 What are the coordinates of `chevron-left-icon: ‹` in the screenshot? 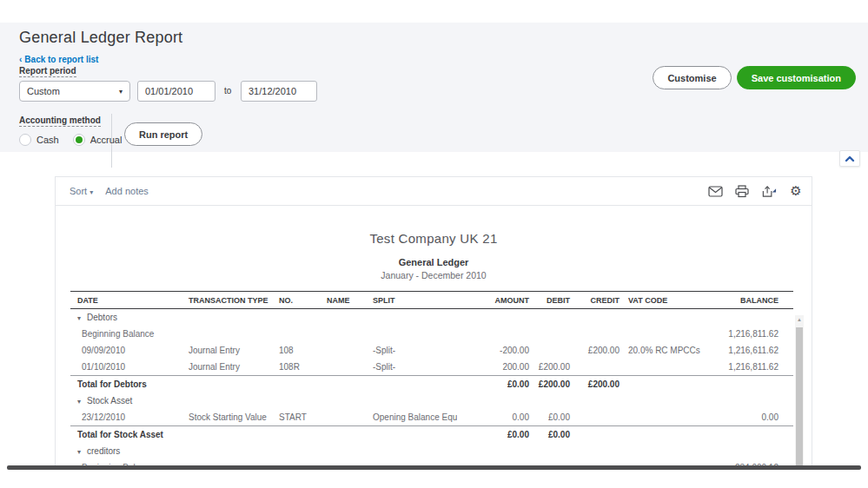 It's located at (21, 59).